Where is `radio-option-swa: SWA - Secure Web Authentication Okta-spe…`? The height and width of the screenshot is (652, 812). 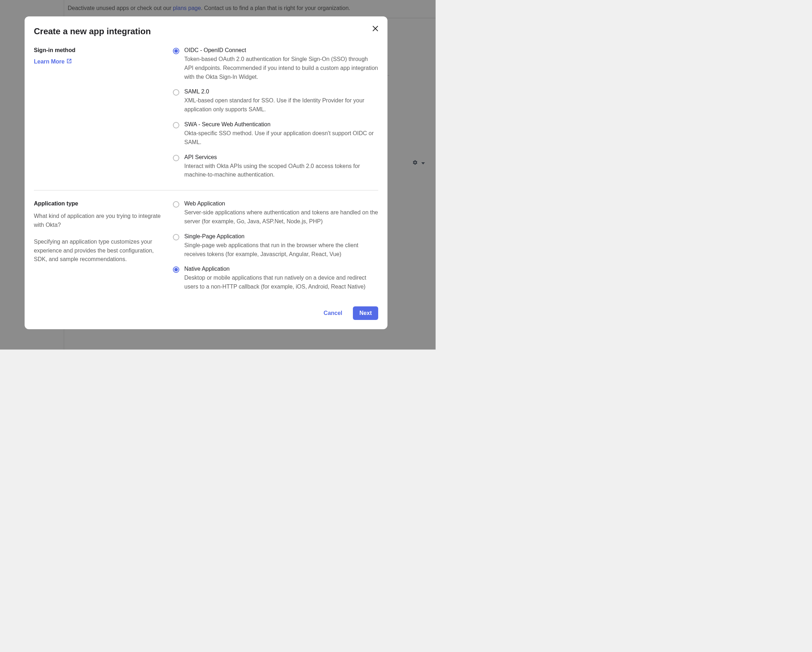
radio-option-swa: SWA - Secure Web Authentication Okta-spe… is located at coordinates (276, 134).